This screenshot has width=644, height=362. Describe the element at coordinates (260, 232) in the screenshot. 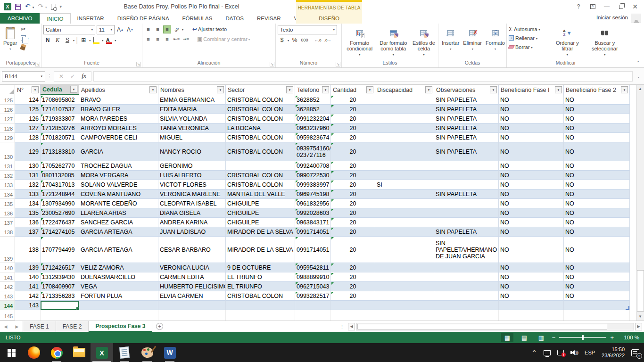

I see `cell: MIRADOR DE LA SELVA` at that location.